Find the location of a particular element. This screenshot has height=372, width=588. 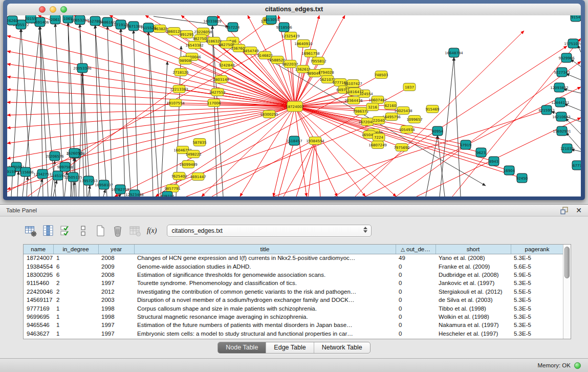

table-cell: 14569117 is located at coordinates (38, 300).